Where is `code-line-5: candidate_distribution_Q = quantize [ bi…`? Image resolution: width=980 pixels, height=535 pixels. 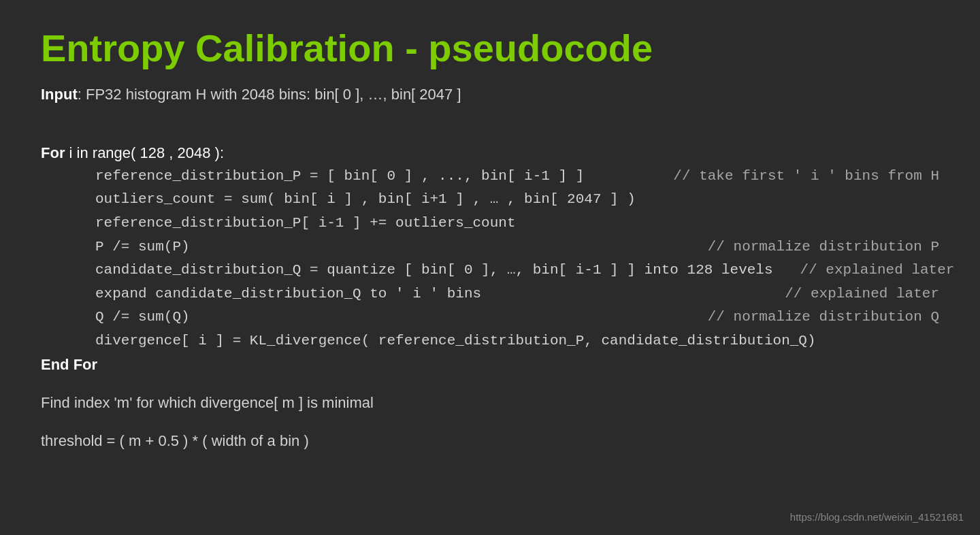 code-line-5: candidate_distribution_Q = quantize [ bi… is located at coordinates (490, 271).